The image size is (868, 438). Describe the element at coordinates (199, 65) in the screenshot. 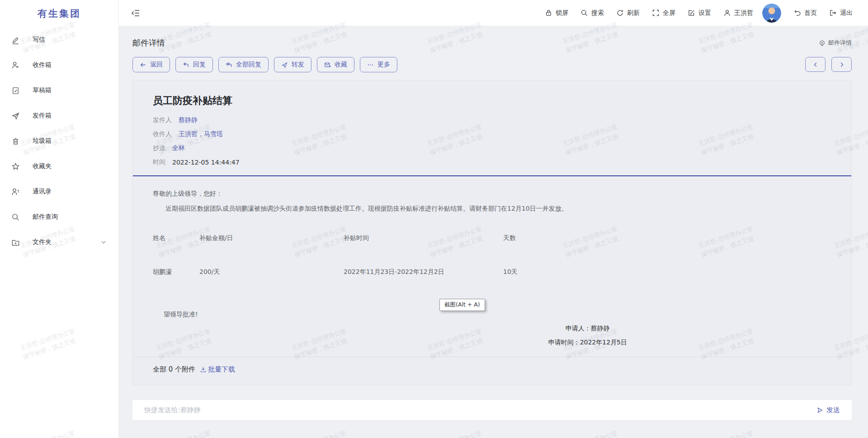

I see `reply-label: 回复` at that location.